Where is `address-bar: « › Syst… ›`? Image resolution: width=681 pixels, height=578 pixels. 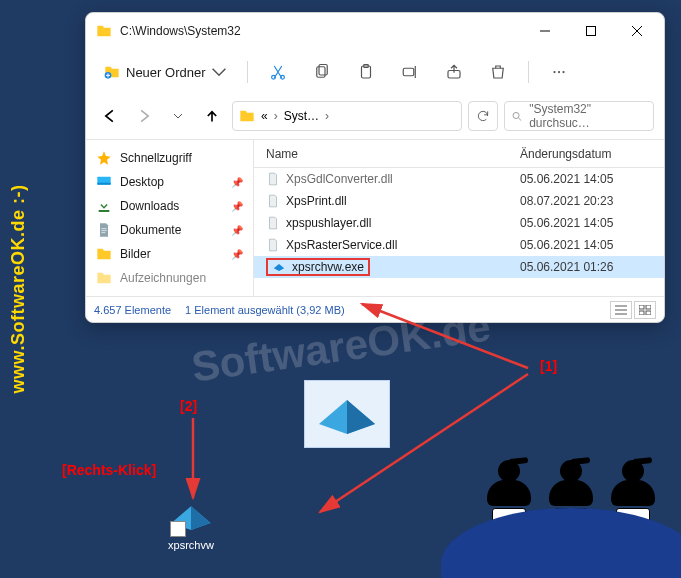 address-bar: « › Syst… › is located at coordinates (347, 116).